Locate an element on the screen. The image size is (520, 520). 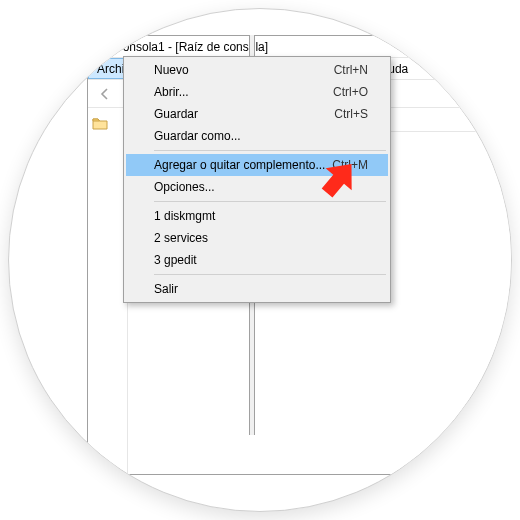
menu-item-recent-3: 3 gpedit is located at coordinates (257, 260).